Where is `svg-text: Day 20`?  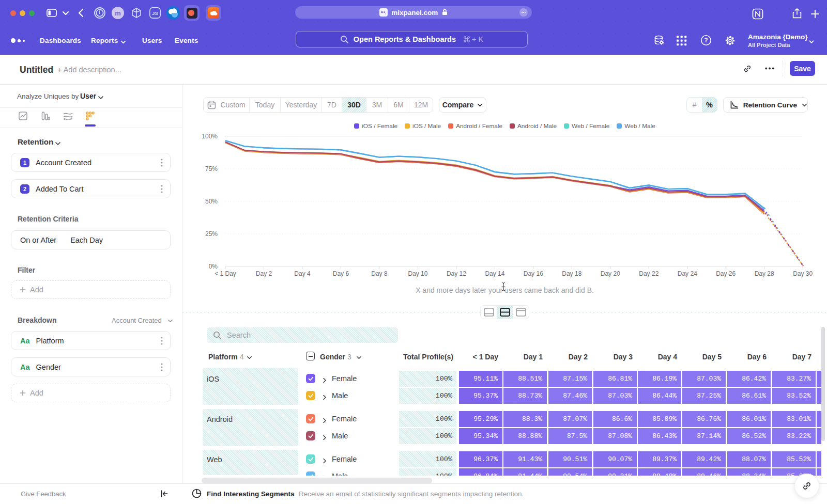
svg-text: Day 20 is located at coordinates (610, 274).